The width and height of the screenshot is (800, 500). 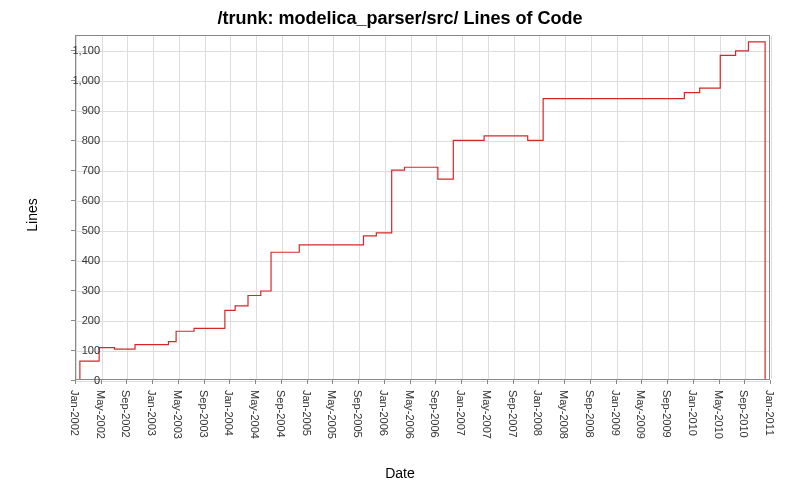 What do you see at coordinates (590, 414) in the screenshot?
I see `x-tick-label: Sep-2008` at bounding box center [590, 414].